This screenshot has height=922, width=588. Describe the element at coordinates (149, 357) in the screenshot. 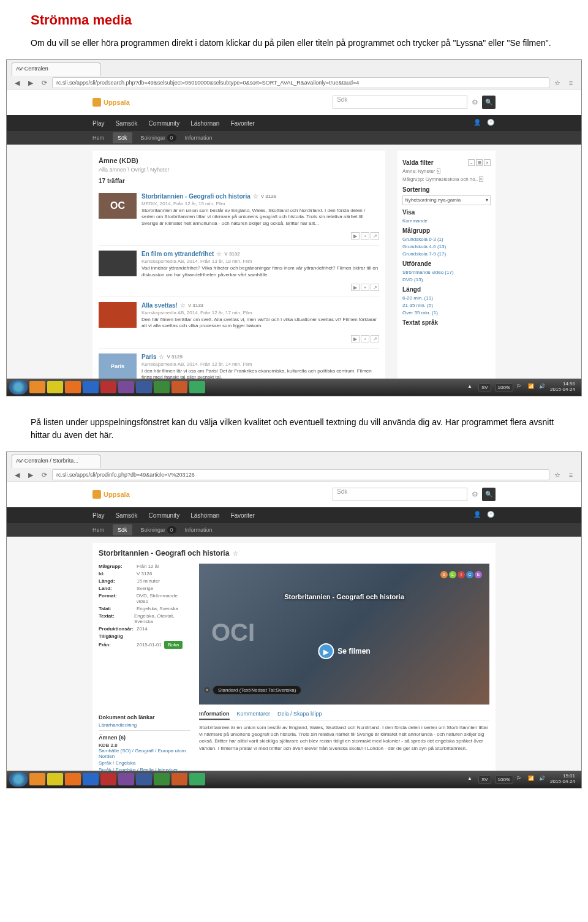

I see `result-title-link: Paris` at that location.